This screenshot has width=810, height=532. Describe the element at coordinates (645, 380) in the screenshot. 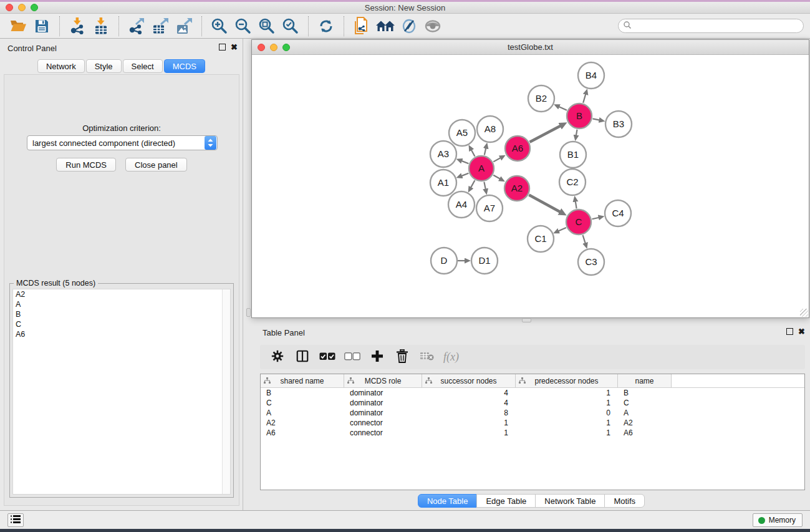

I see `column-header: name` at that location.